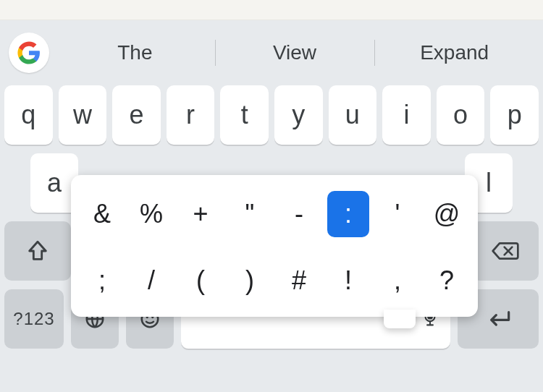 The image size is (543, 392). I want to click on key-e: e, so click(136, 115).